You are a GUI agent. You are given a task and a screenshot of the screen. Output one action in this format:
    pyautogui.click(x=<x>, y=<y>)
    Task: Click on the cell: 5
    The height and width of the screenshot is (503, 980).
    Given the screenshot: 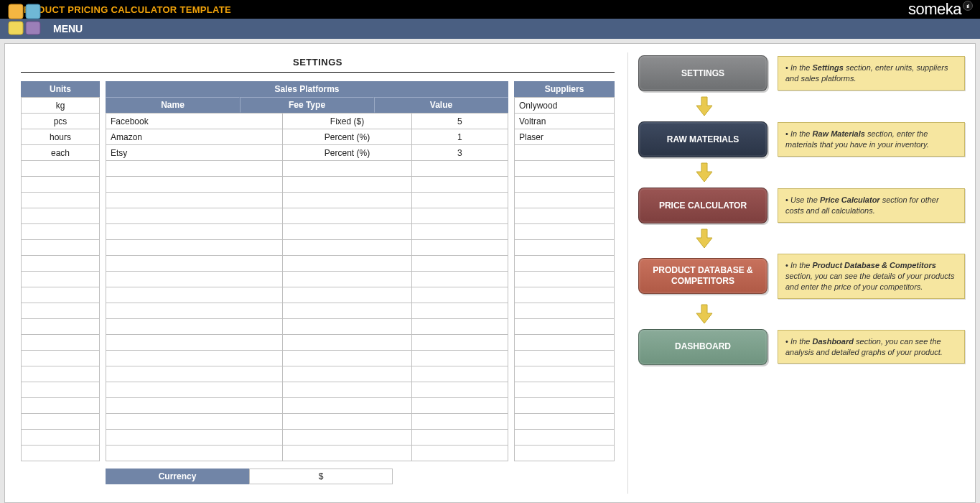 What is the action you would take?
    pyautogui.click(x=459, y=121)
    